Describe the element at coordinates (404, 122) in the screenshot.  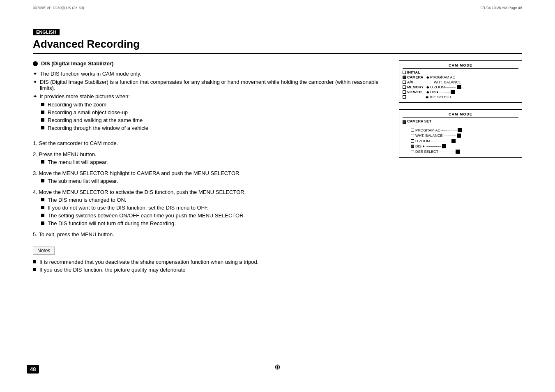
I see `cam-checkbox-camera-set` at that location.